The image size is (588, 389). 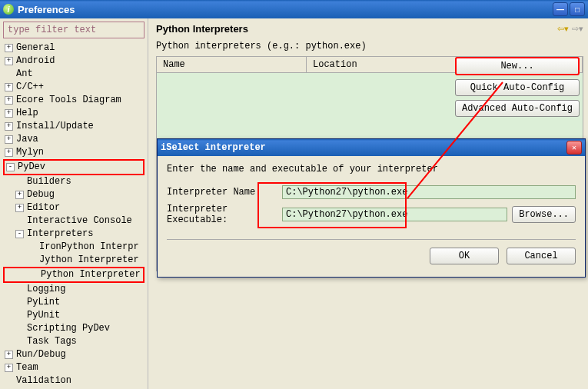 I want to click on quick-auto-config-button: Quick Auto-Config, so click(x=517, y=88).